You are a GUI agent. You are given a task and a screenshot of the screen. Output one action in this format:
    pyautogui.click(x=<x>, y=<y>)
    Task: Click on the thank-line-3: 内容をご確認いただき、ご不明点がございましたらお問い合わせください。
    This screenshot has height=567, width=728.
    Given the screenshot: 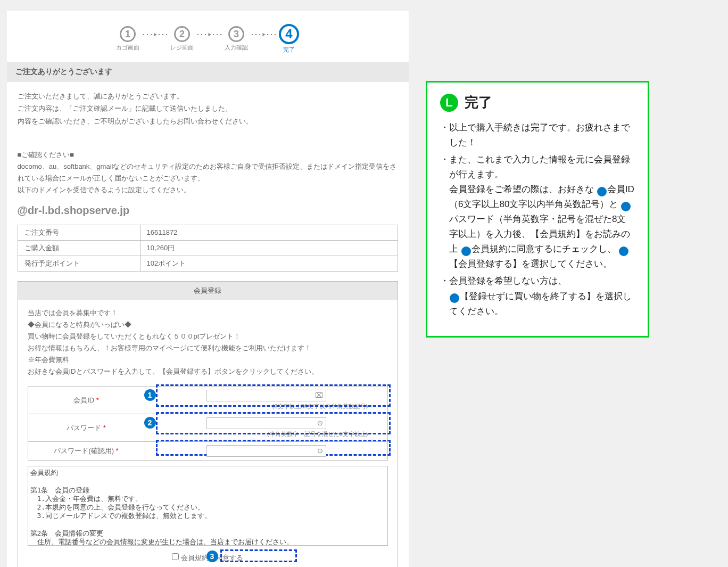 What is the action you would take?
    pyautogui.click(x=208, y=121)
    